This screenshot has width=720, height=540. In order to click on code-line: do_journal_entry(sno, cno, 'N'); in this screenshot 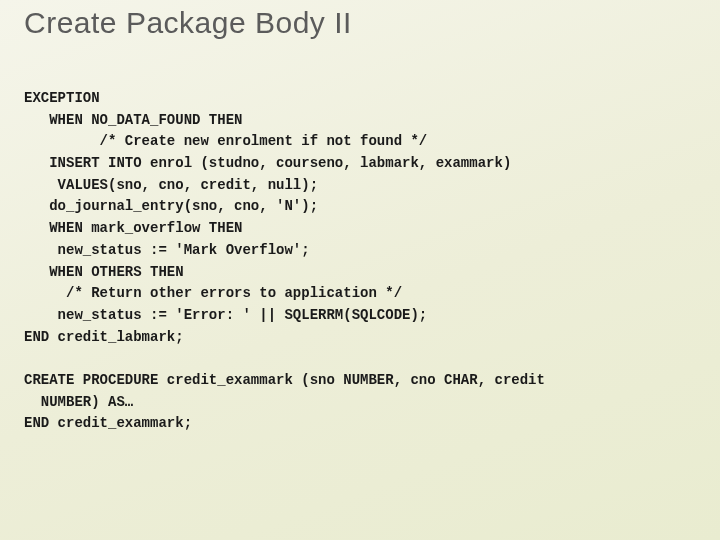, I will do `click(171, 206)`.